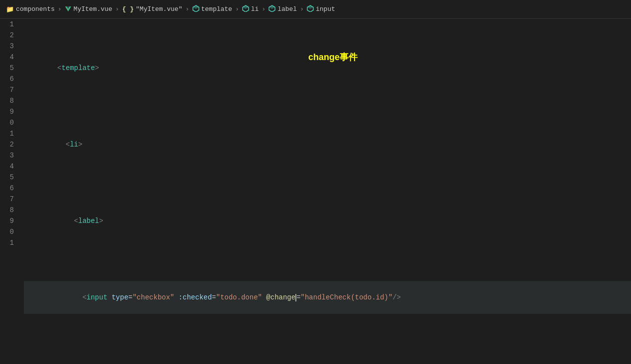 The image size is (631, 364). What do you see at coordinates (120, 297) in the screenshot?
I see `attr-type: type` at bounding box center [120, 297].